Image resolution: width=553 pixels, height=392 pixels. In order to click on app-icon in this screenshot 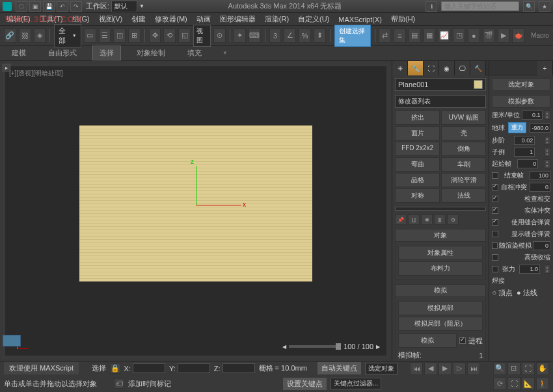, I will do `click(7, 7)`.